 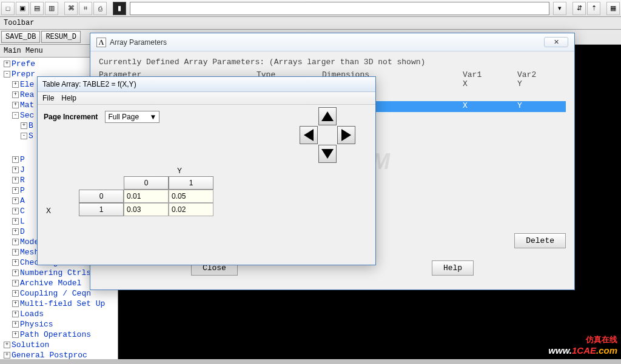 What do you see at coordinates (583, 345) in the screenshot?
I see `watermark: 仿真在线 www.1CAE.com` at bounding box center [583, 345].